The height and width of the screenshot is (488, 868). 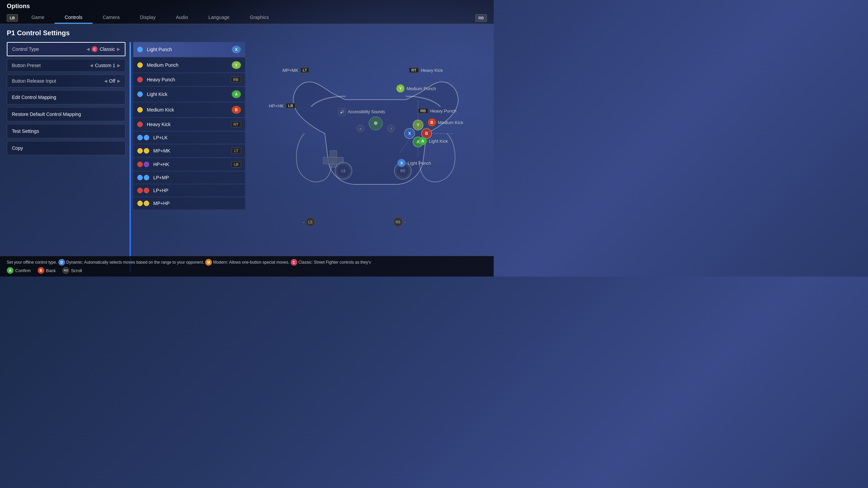 I want to click on rb-badge: RB, so click(x=423, y=111).